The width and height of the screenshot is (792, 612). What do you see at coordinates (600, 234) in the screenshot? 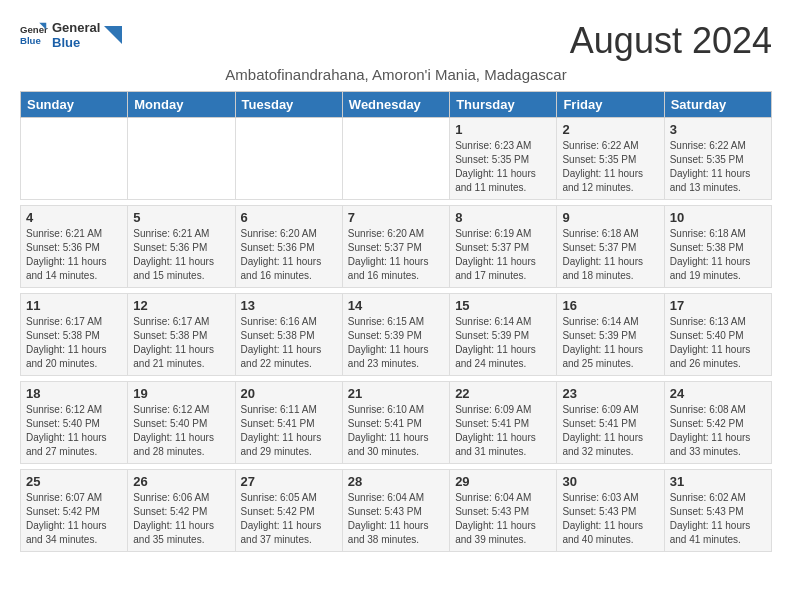
I see `sunrise-label: Sunrise: 6:18 AM` at bounding box center [600, 234].